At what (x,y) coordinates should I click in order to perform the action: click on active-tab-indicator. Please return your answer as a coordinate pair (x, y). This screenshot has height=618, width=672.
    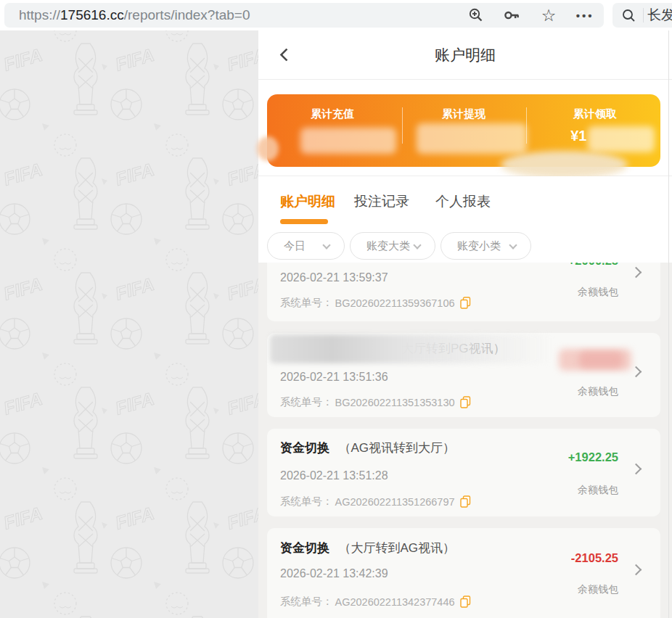
    Looking at the image, I should click on (304, 222).